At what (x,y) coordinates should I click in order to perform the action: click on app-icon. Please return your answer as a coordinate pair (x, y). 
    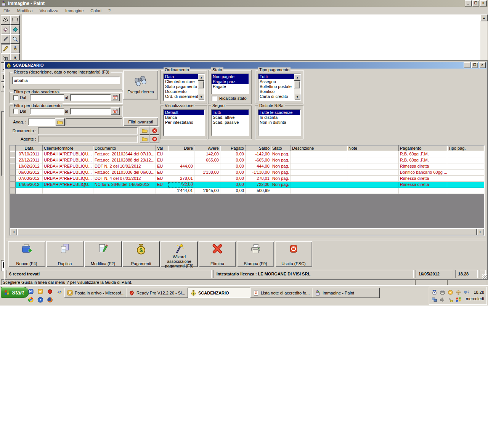
    Looking at the image, I should click on (31, 291).